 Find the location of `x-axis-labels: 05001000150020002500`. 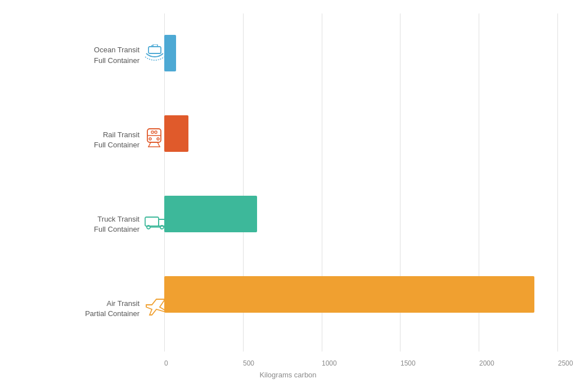

x-axis-labels: 05001000150020002500 is located at coordinates (361, 360).